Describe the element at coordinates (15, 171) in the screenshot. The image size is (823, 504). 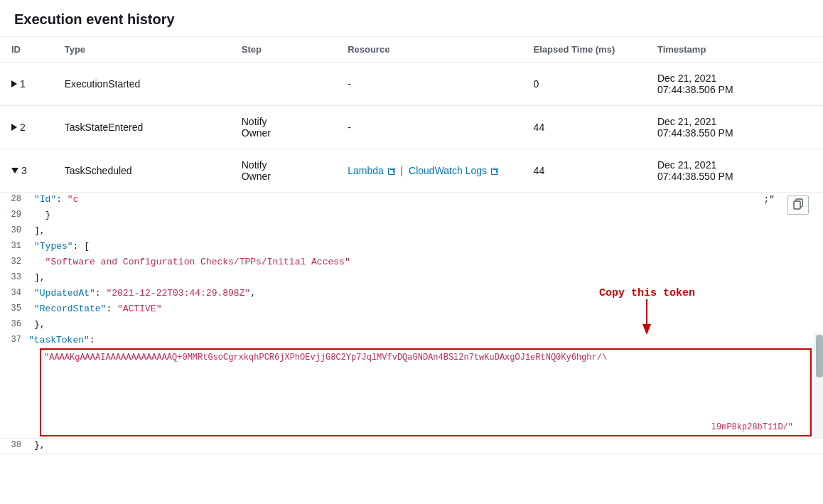
I see `triangle-down-icon` at that location.